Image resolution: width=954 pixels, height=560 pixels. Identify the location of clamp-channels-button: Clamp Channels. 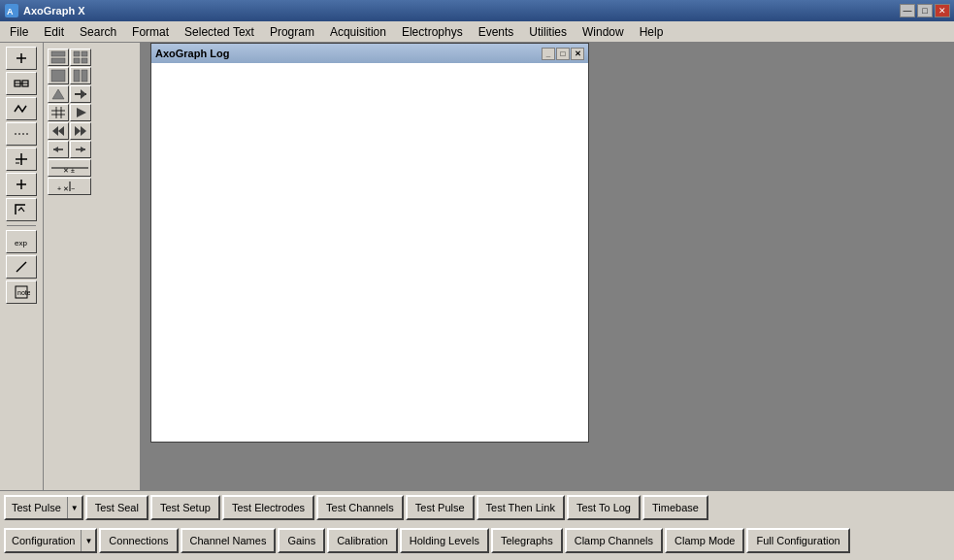
(613, 541).